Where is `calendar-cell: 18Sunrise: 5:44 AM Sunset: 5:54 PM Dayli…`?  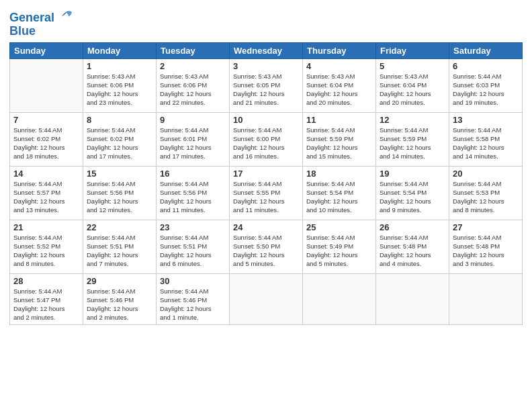
calendar-cell: 18Sunrise: 5:44 AM Sunset: 5:54 PM Dayli… is located at coordinates (340, 193).